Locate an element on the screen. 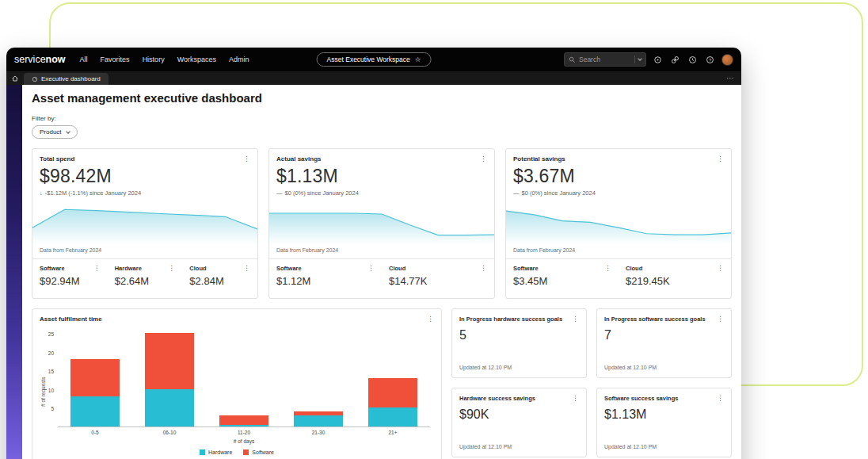 The width and height of the screenshot is (868, 459). kpi-title: Potential savings is located at coordinates (539, 159).